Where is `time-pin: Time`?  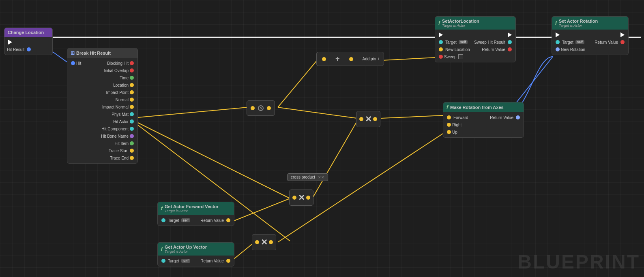
time-pin: Time is located at coordinates (102, 78).